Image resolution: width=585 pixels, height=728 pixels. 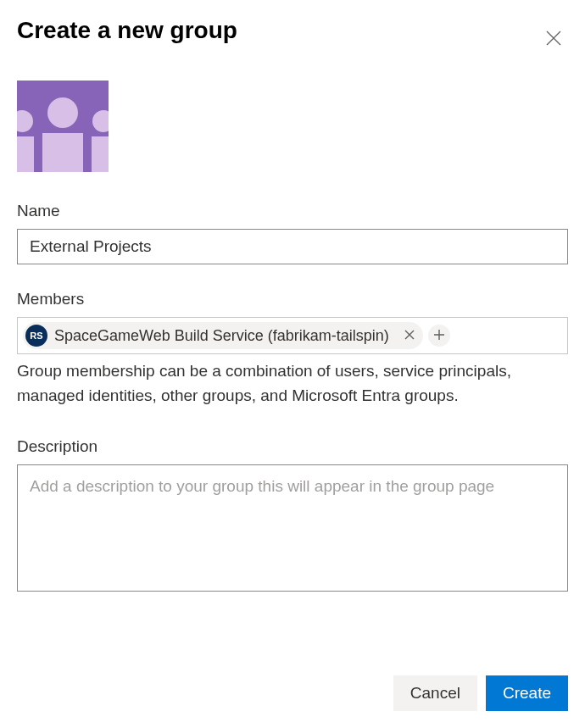 I want to click on avatar: RS, so click(x=36, y=336).